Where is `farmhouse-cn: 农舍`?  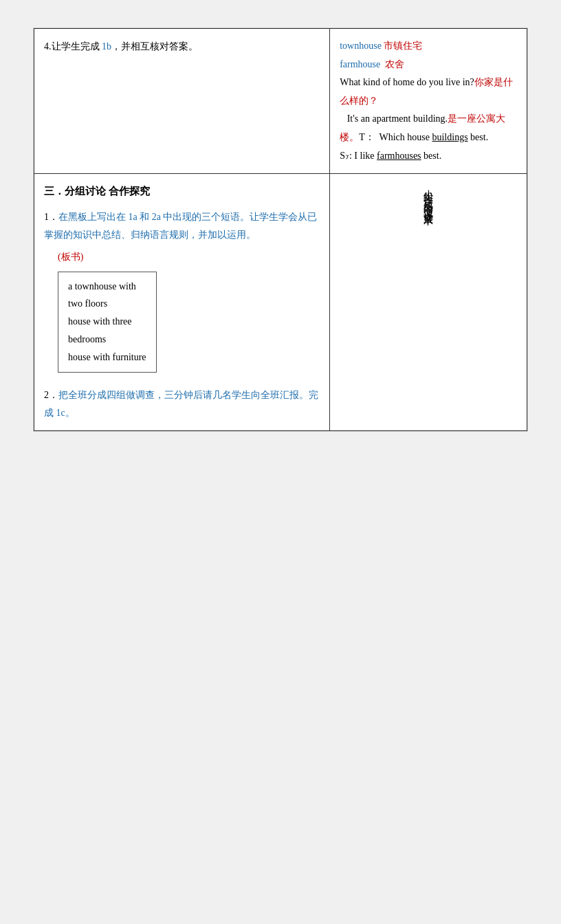
farmhouse-cn: 农舍 is located at coordinates (395, 65).